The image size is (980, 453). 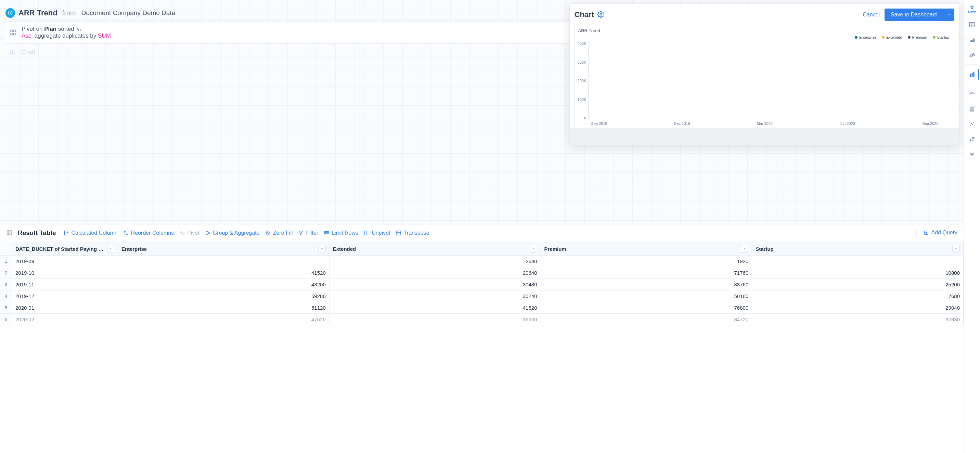 What do you see at coordinates (858, 296) in the screenshot?
I see `cell-value: 7680` at bounding box center [858, 296].